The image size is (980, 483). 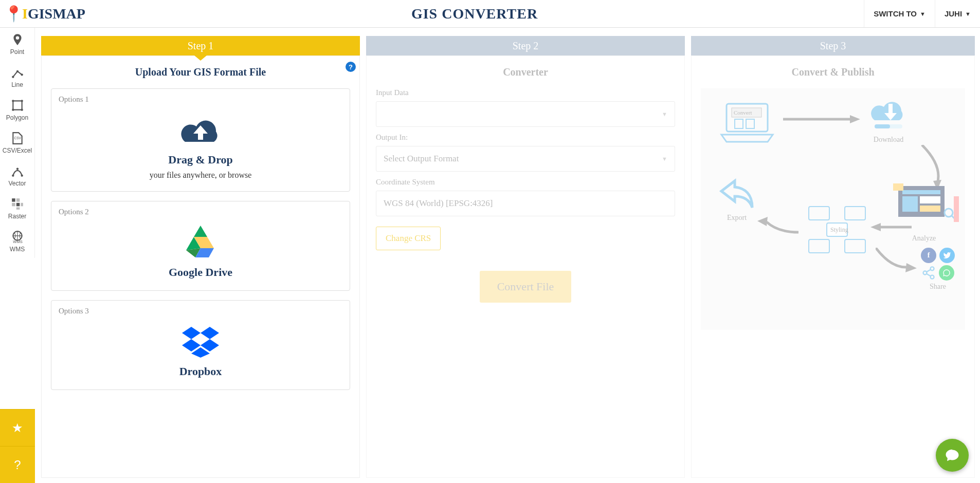 What do you see at coordinates (17, 72) in the screenshot?
I see `line-icon` at bounding box center [17, 72].